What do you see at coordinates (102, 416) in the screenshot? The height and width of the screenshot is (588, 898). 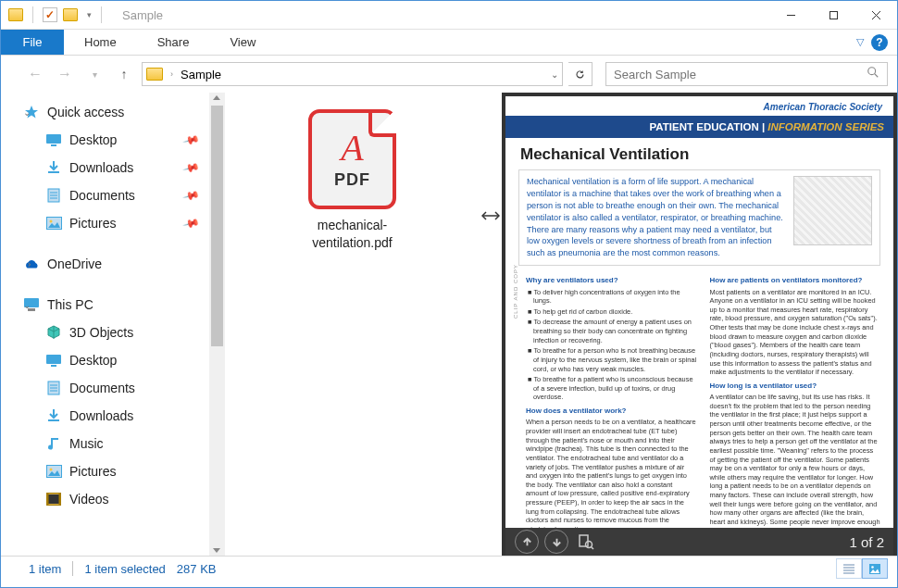 I see `tree-label: Downloads` at bounding box center [102, 416].